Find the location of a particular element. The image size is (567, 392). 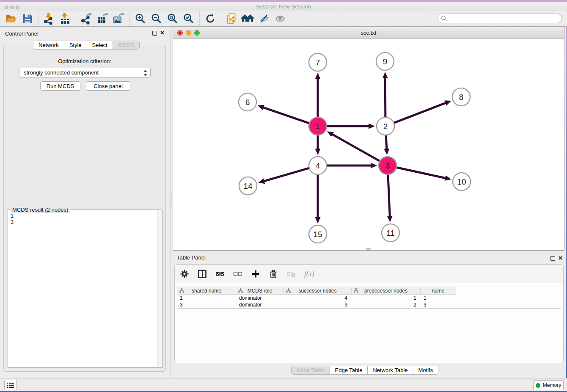

network-scrollbar-handle is located at coordinates (368, 249).